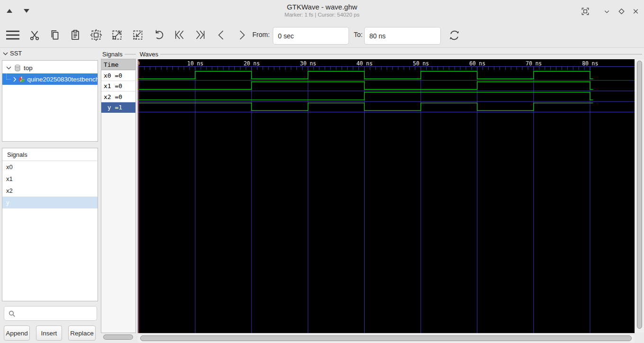  Describe the element at coordinates (50, 314) in the screenshot. I see `signal-search-input` at that location.